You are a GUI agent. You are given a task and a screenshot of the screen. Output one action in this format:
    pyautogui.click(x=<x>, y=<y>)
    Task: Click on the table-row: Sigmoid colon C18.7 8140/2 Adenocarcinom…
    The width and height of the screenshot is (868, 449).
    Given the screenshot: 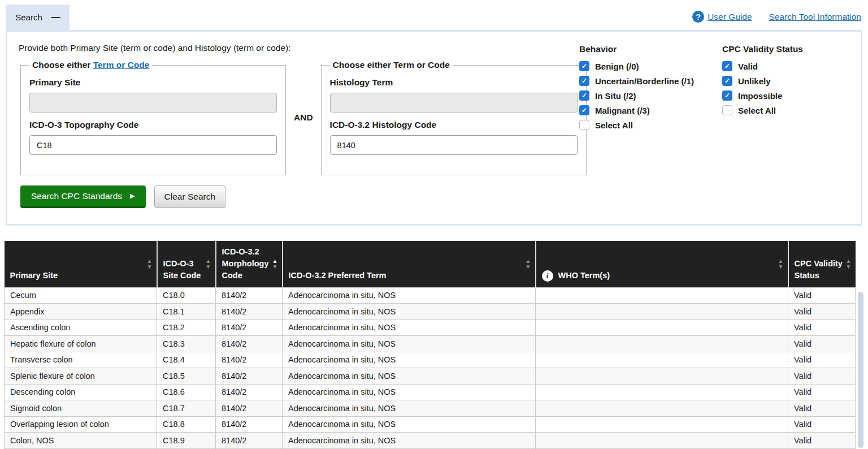 What is the action you would take?
    pyautogui.click(x=430, y=408)
    